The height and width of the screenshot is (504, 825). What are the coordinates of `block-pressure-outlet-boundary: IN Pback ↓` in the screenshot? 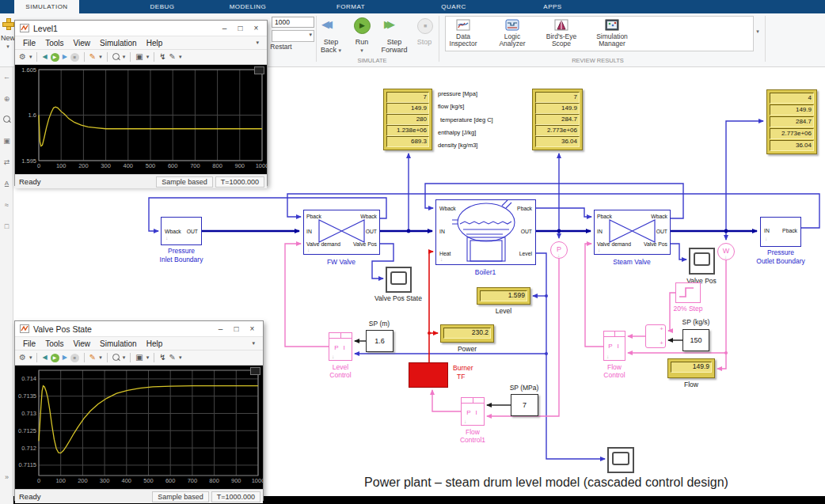 It's located at (781, 232).